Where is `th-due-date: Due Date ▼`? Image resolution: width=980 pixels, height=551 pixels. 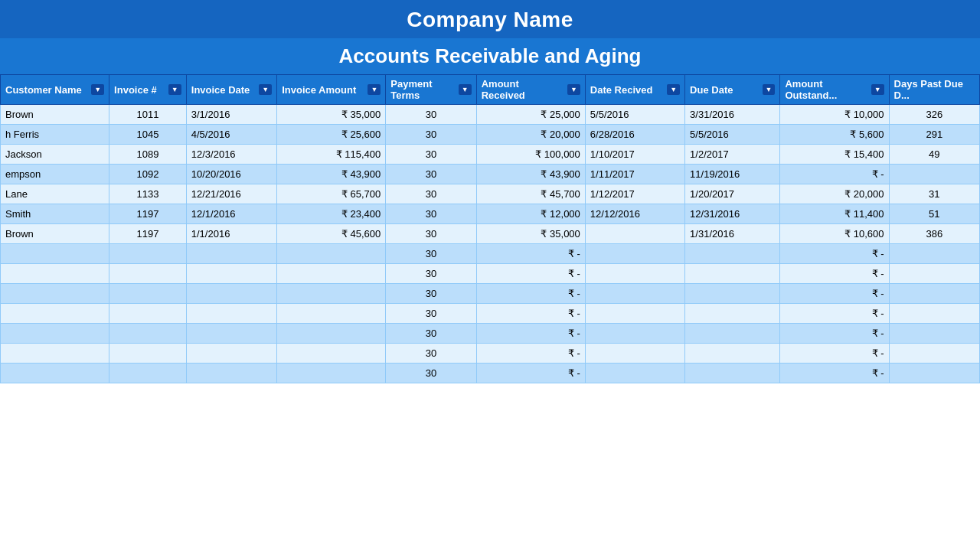
th-due-date: Due Date ▼ is located at coordinates (733, 90).